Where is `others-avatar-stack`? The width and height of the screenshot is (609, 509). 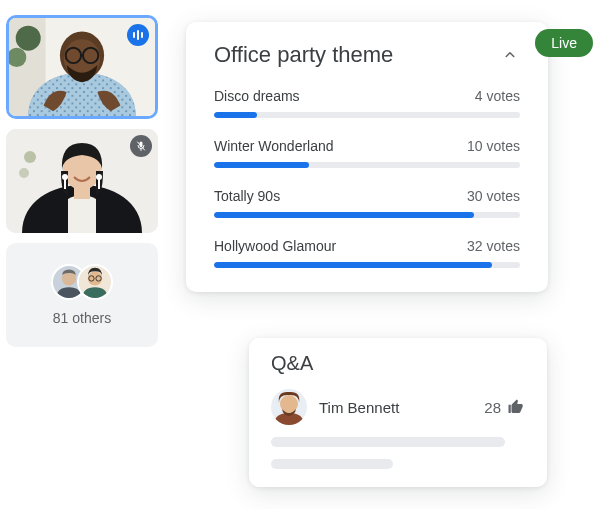 others-avatar-stack is located at coordinates (82, 282).